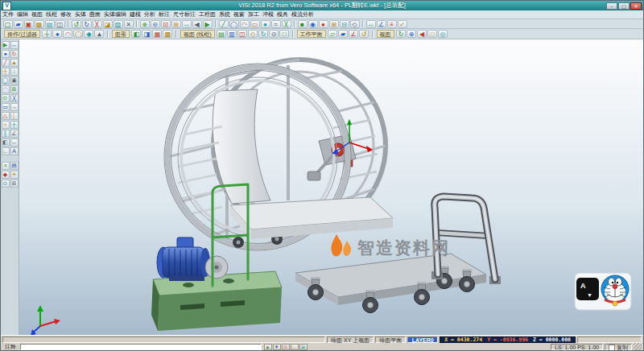 Image resolution: width=644 pixels, height=351 pixels. I want to click on mirror-tool-icon: ◧, so click(6, 142).